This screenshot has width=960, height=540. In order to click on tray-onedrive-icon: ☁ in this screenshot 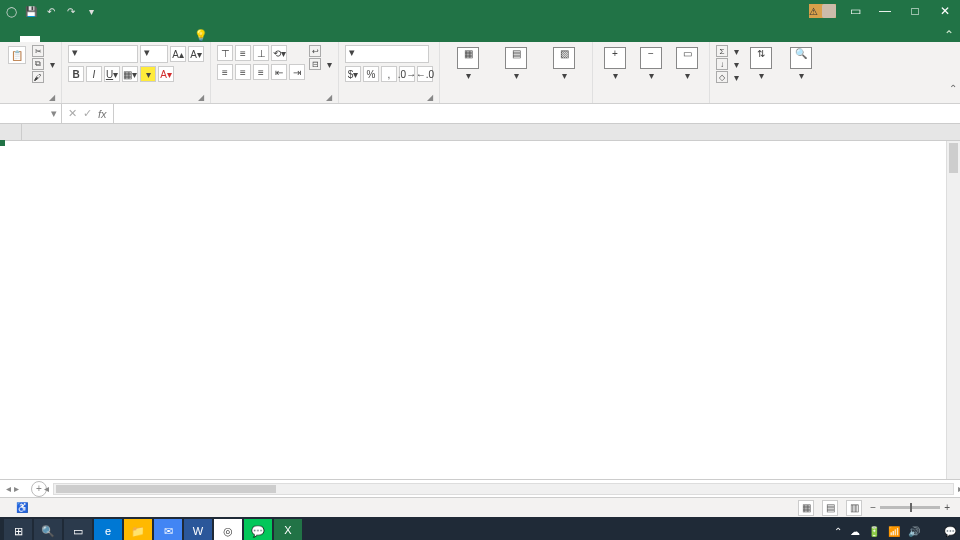, I will do `click(855, 532)`.